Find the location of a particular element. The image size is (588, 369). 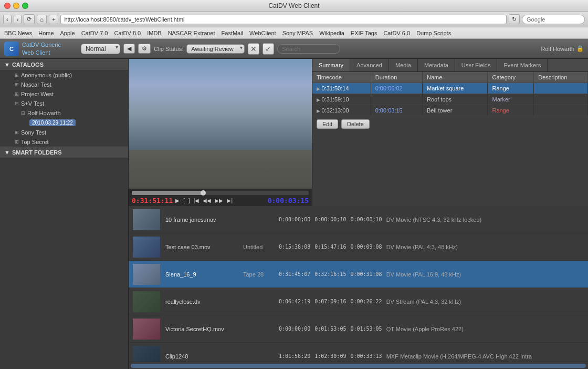

clip-duration: 0:00:33:13 is located at coordinates (366, 356).